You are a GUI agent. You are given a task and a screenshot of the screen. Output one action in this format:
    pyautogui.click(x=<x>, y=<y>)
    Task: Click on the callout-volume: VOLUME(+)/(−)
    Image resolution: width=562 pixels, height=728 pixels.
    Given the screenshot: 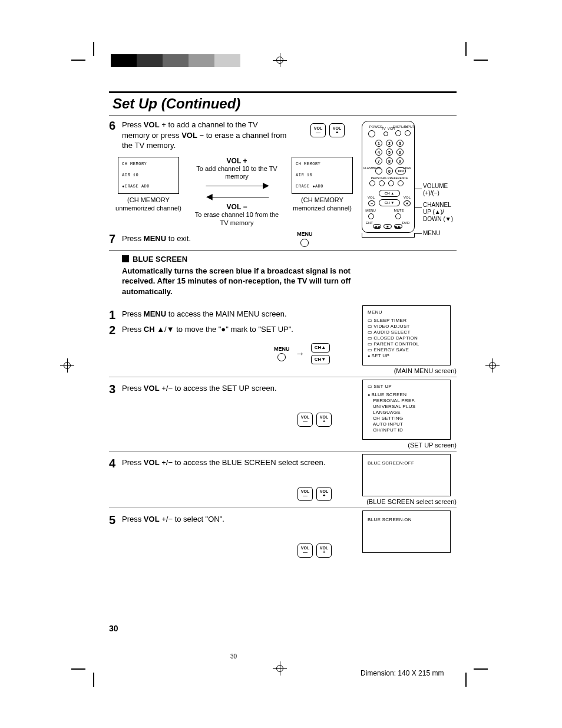 What is the action you would take?
    pyautogui.click(x=435, y=190)
    